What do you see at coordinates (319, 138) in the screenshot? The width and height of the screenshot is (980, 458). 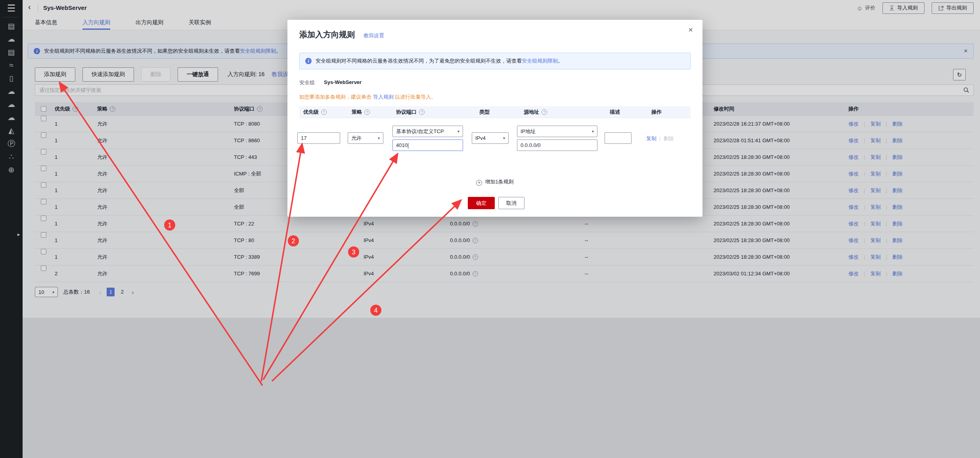 I see `priority-input: 17` at bounding box center [319, 138].